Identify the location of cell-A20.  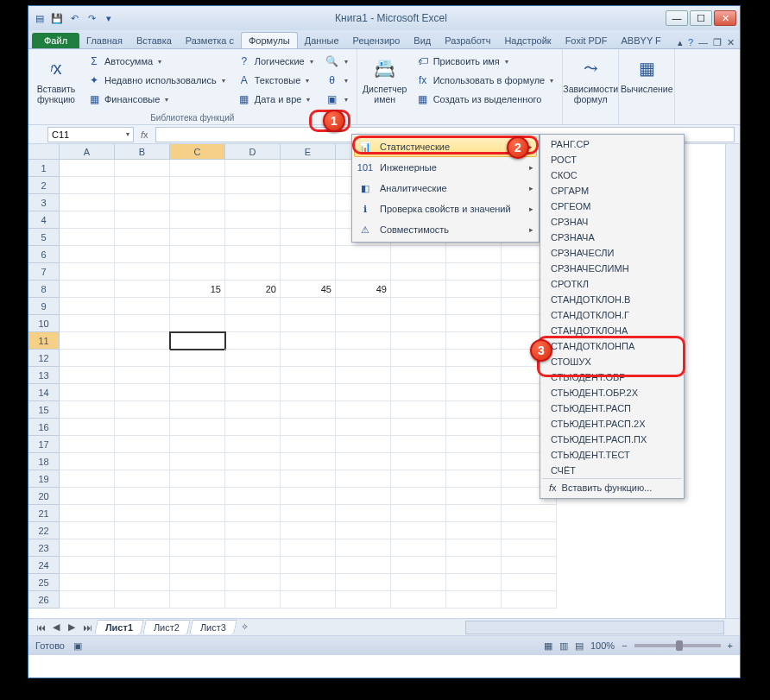
(87, 496).